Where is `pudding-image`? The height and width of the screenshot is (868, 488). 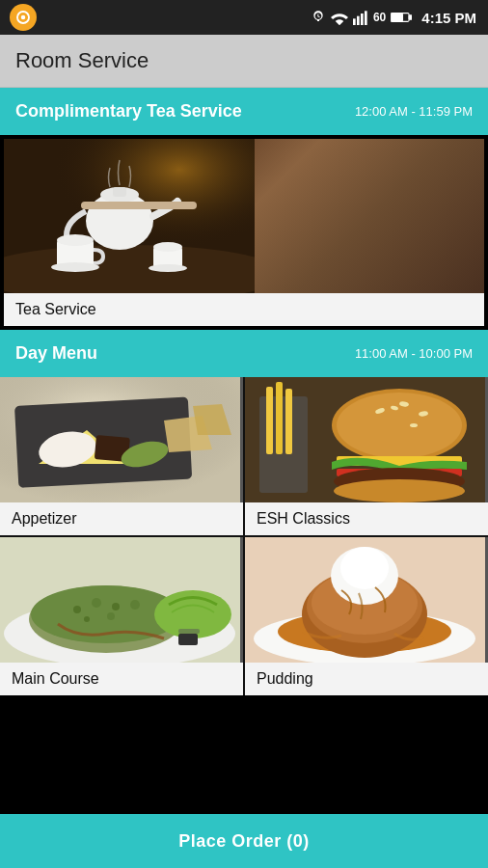
pudding-image is located at coordinates (366, 600).